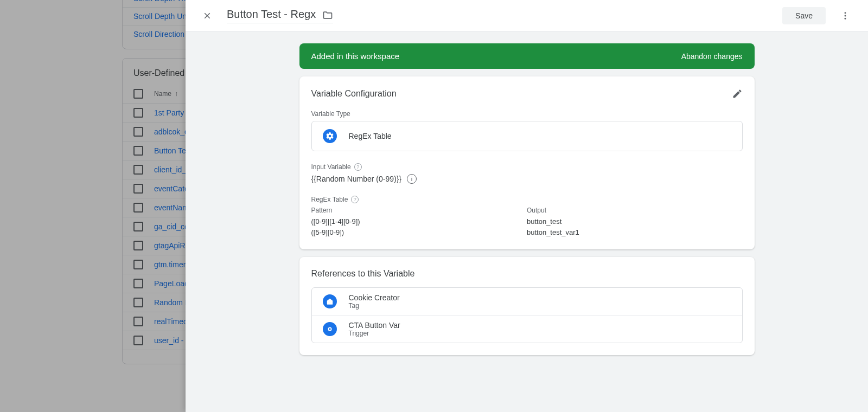 This screenshot has width=868, height=412. What do you see at coordinates (527, 306) in the screenshot?
I see `references-card: References to this Variable Cookie Creat…` at bounding box center [527, 306].